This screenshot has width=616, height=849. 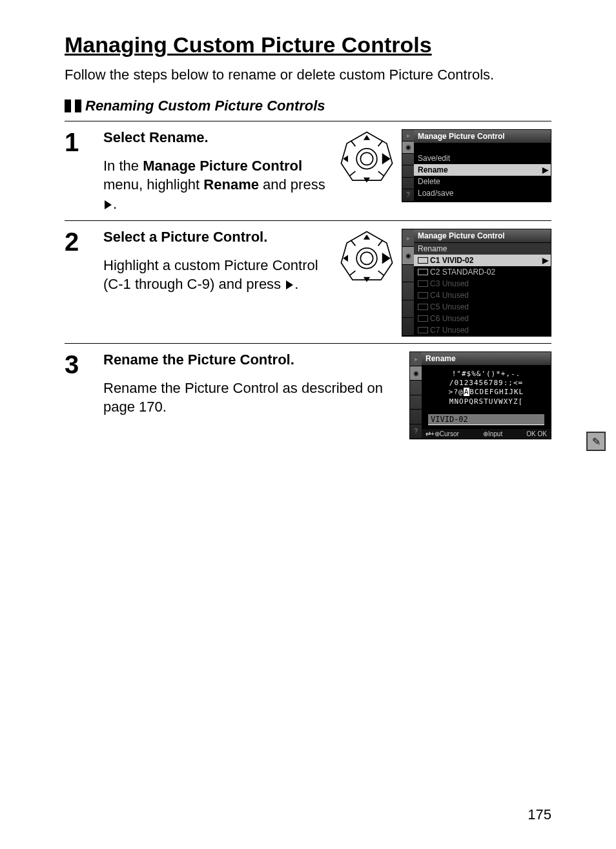 I want to click on step-body-text: In the Manage Picture Control menu, high…, so click(x=214, y=185).